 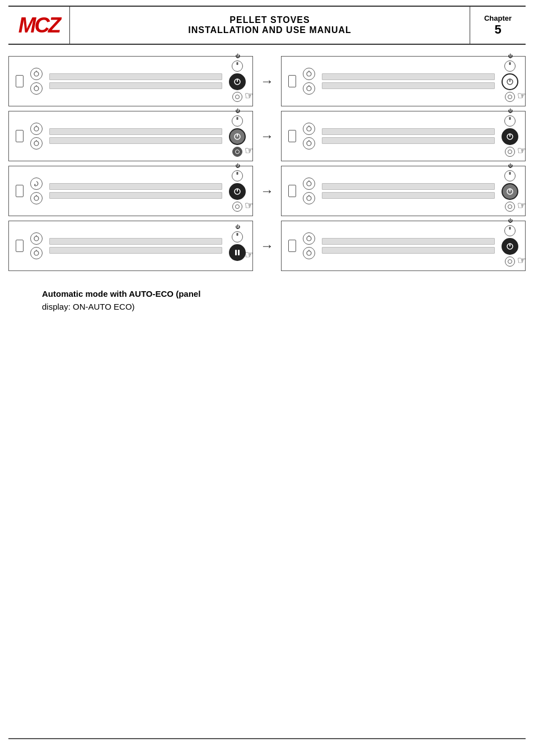 What do you see at coordinates (510, 231) in the screenshot?
I see `knob-top-r4r` at bounding box center [510, 231].